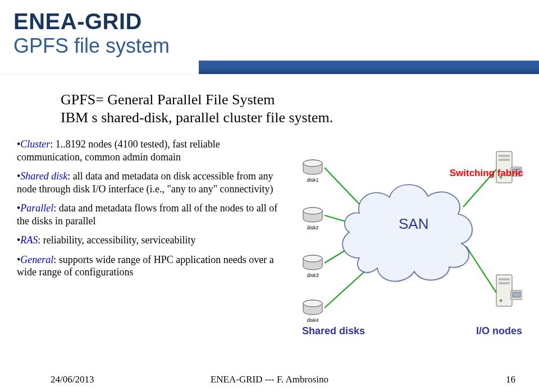 The image size is (539, 392). Describe the element at coordinates (263, 109) in the screenshot. I see `intro-text: GPFS= General Parallel File System IBM s…` at that location.